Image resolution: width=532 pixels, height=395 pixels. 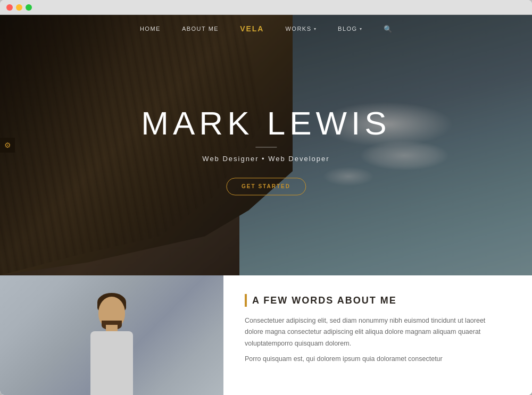 I want to click on person-figure, so click(x=112, y=342).